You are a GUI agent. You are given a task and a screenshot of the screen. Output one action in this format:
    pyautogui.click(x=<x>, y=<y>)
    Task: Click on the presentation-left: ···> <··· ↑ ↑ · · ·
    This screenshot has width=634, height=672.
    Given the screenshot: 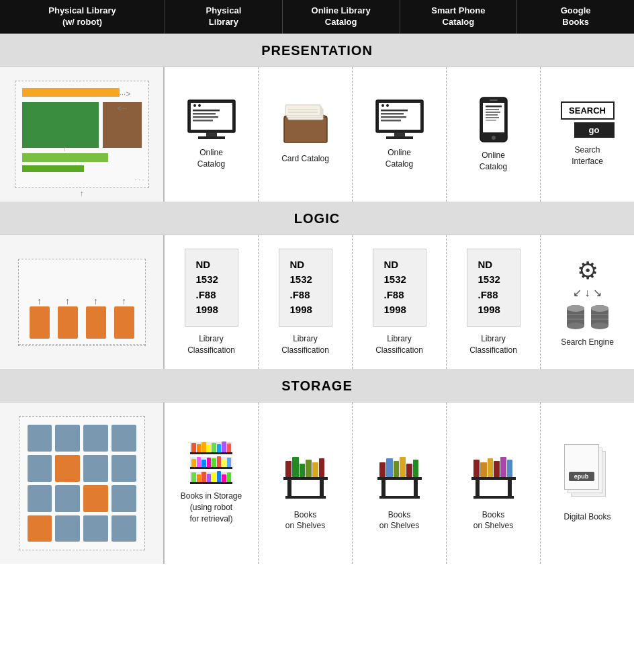 What is the action you would take?
    pyautogui.click(x=82, y=134)
    